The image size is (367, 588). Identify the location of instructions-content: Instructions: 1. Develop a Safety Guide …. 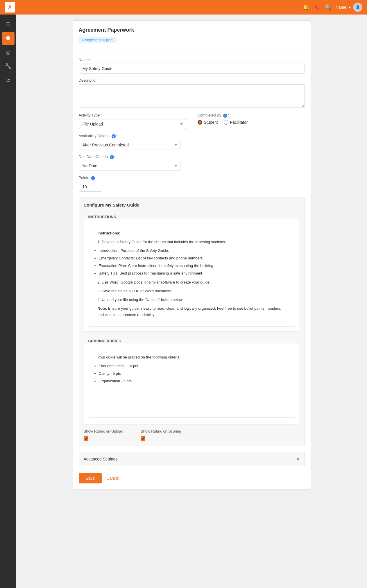
(192, 275).